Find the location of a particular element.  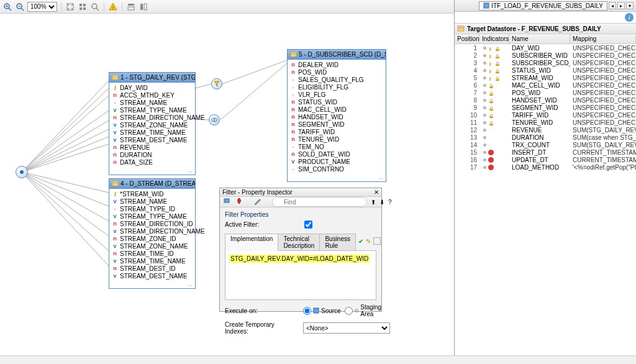

help-icon: ? is located at coordinates (390, 202).